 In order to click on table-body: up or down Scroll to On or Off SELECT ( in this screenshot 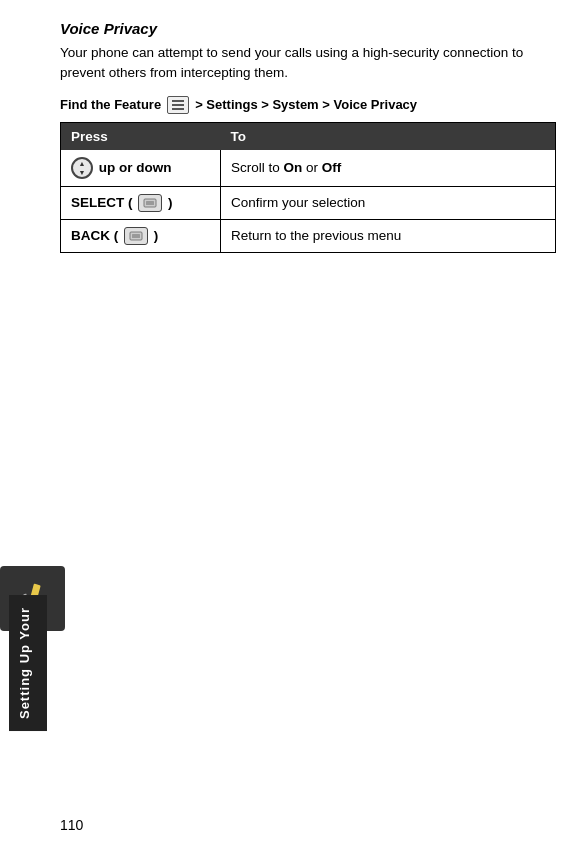, I will do `click(308, 202)`.